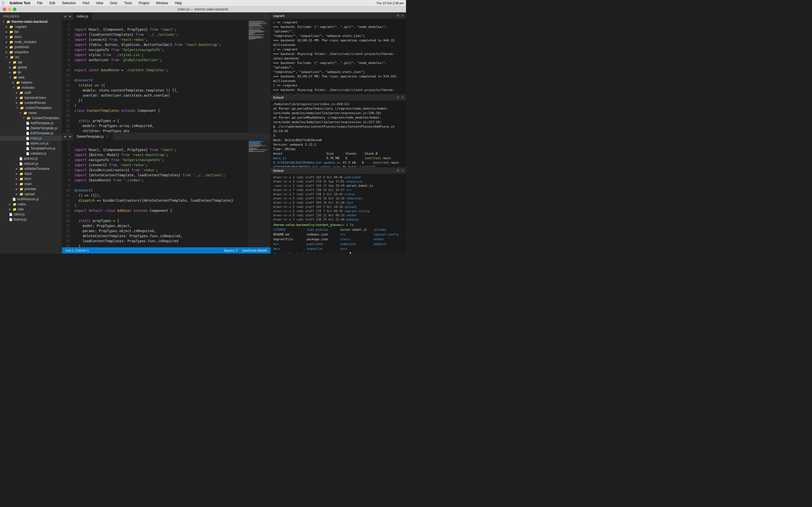  Describe the element at coordinates (160, 76) in the screenshot. I see `code-content-top: import React, {Component, PropTypes} fro…` at that location.